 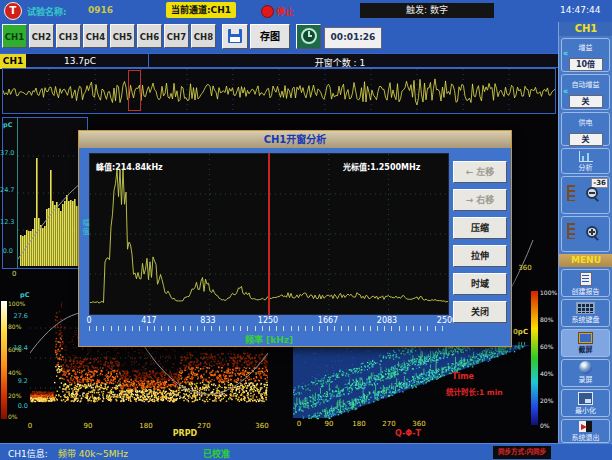 What do you see at coordinates (480, 228) in the screenshot?
I see `compress-button: 压缩` at bounding box center [480, 228].